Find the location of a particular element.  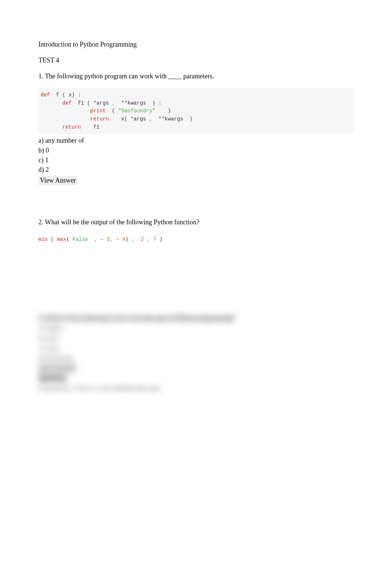

option-a: a) any number of is located at coordinates (196, 140).